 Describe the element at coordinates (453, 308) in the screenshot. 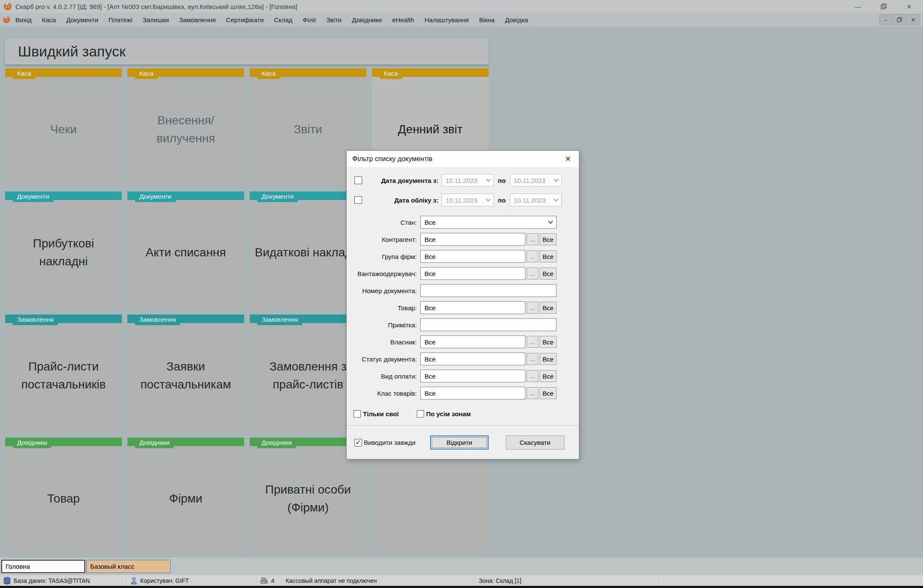

I see `goods-row: Товар: Все … Все` at that location.